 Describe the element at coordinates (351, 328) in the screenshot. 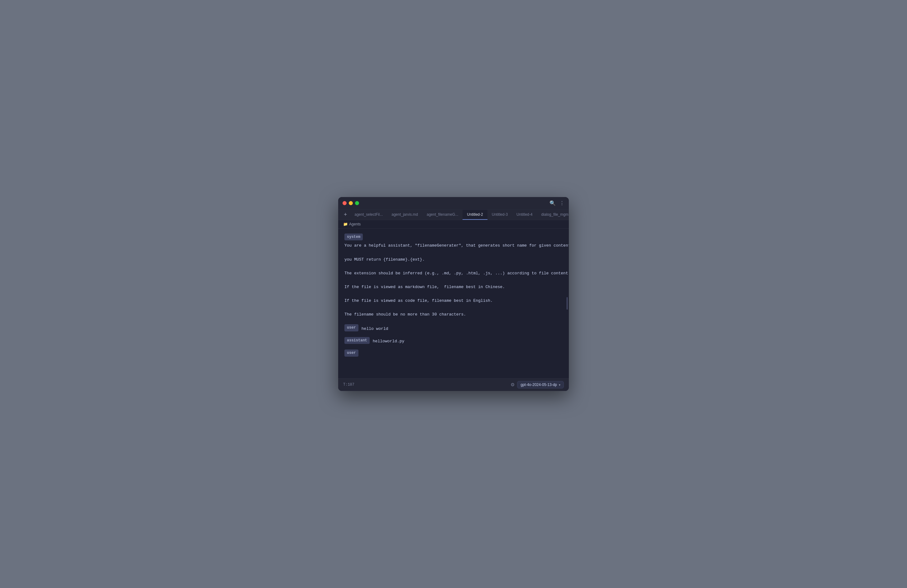

I see `user-badge-1: user` at that location.